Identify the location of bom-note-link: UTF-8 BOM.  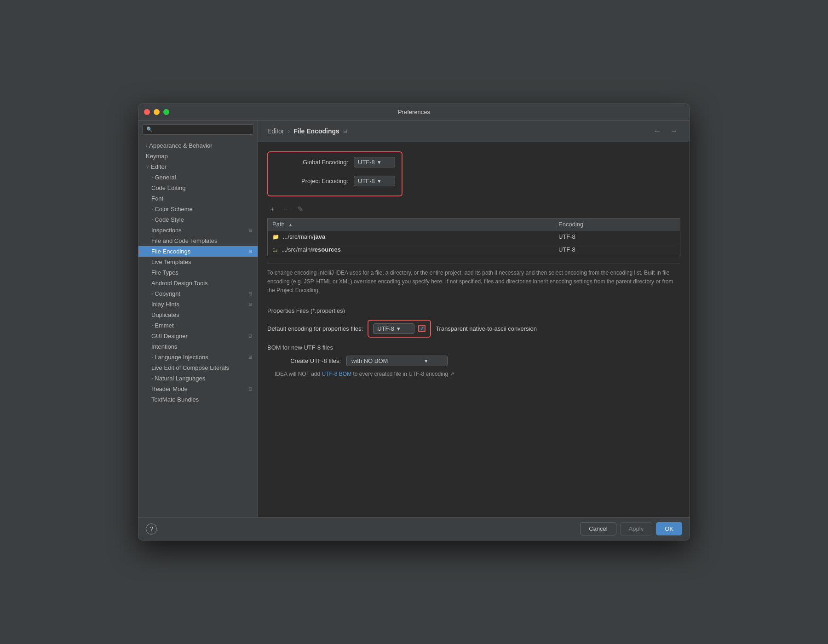
(337, 374).